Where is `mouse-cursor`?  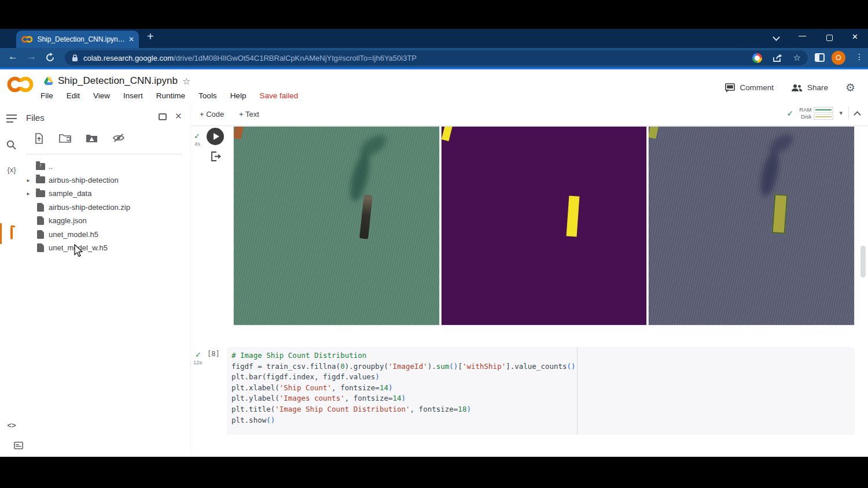
mouse-cursor is located at coordinates (78, 251).